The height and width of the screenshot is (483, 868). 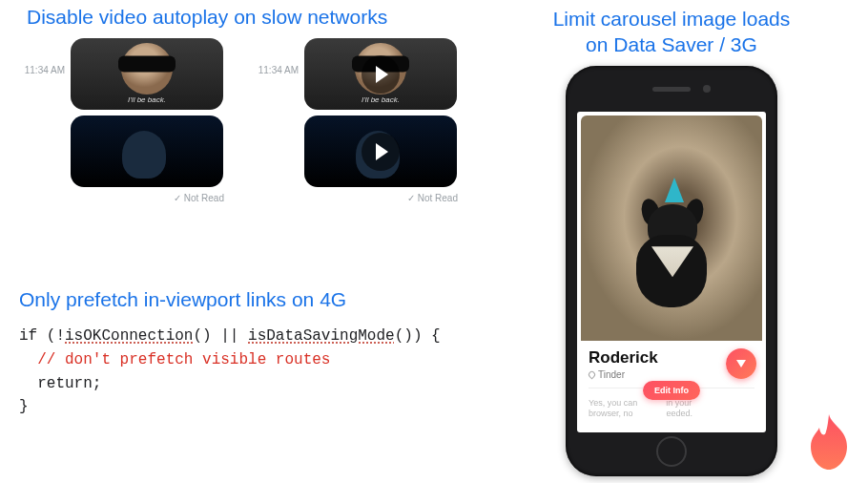 What do you see at coordinates (672, 374) in the screenshot?
I see `profile-subtitle: Tinder` at bounding box center [672, 374].